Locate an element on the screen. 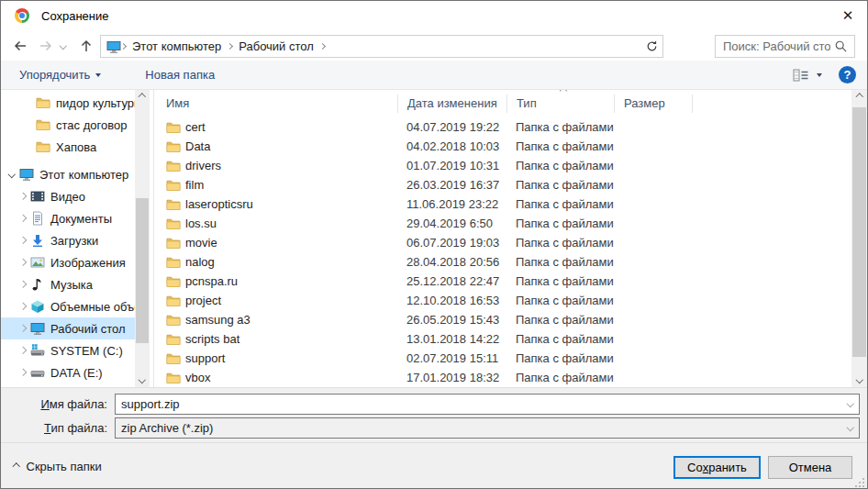 This screenshot has height=489, width=868. breadcrumb-this-pc: Этот компьютер is located at coordinates (176, 46).